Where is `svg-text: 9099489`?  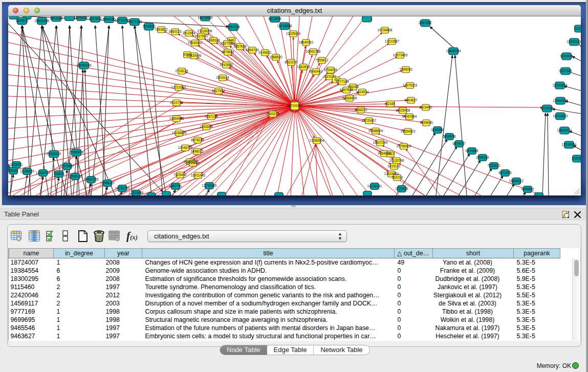
svg-text: 9099489 is located at coordinates (193, 163).